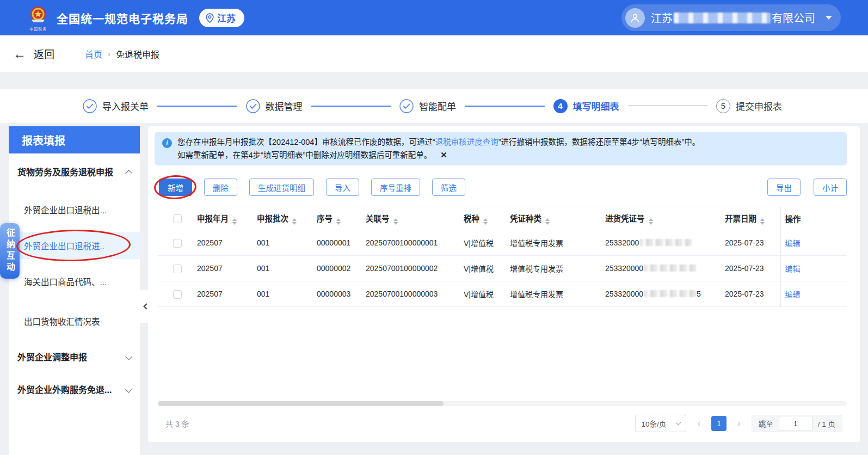  What do you see at coordinates (20, 54) in the screenshot?
I see `back-arrow-icon: ←` at bounding box center [20, 54].